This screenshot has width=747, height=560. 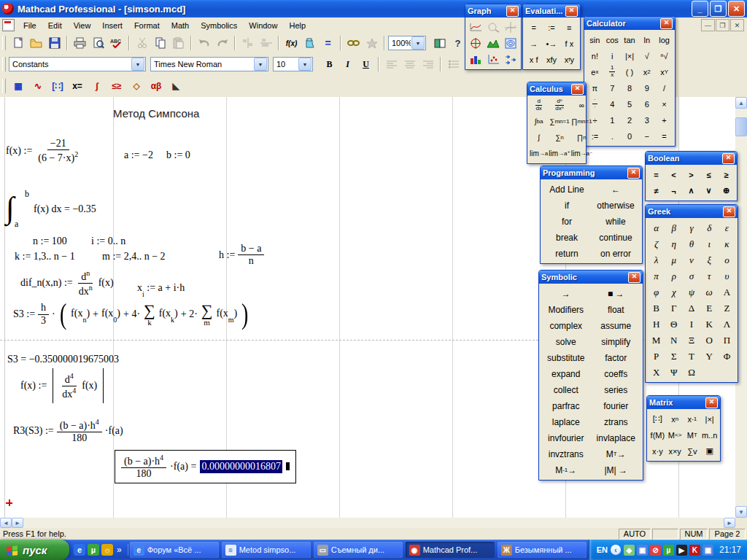 What do you see at coordinates (328, 43) in the screenshot?
I see `calculate-button: =` at bounding box center [328, 43].